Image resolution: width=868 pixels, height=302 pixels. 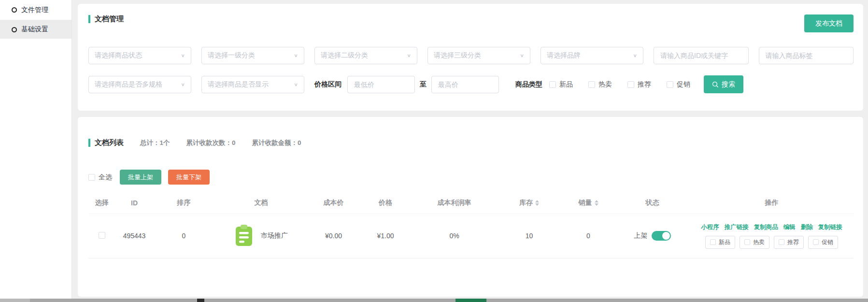 I want to click on select-all-checkbox: 全选, so click(x=100, y=177).